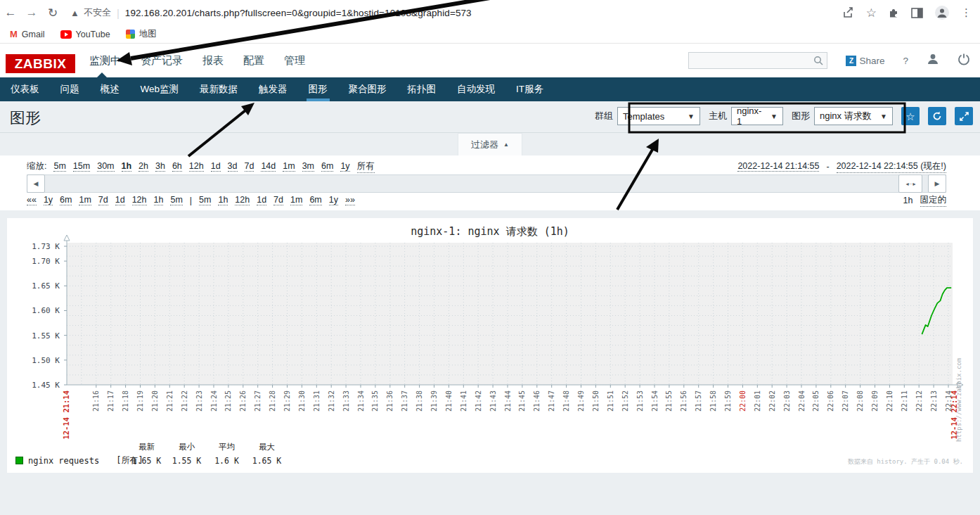 This screenshot has height=515, width=980. Describe the element at coordinates (41, 63) in the screenshot. I see `zabbix-logo: ZABBIX` at that location.